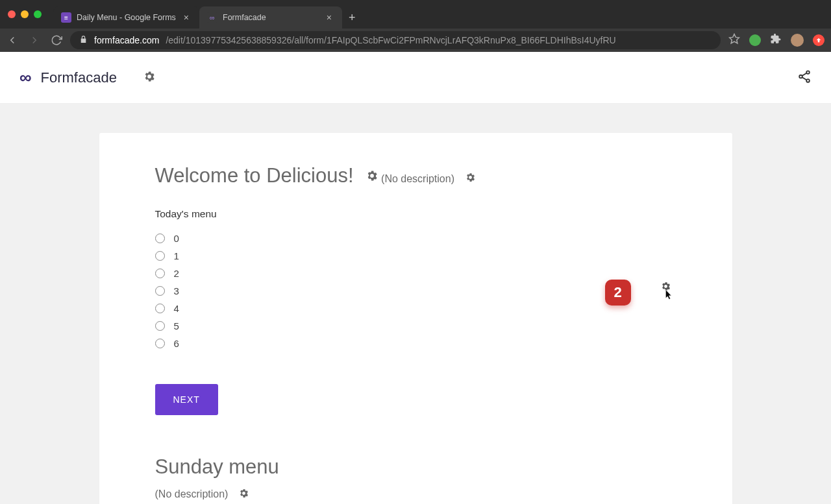 This screenshot has width=831, height=504. Describe the element at coordinates (797, 40) in the screenshot. I see `profile-avatar` at that location.